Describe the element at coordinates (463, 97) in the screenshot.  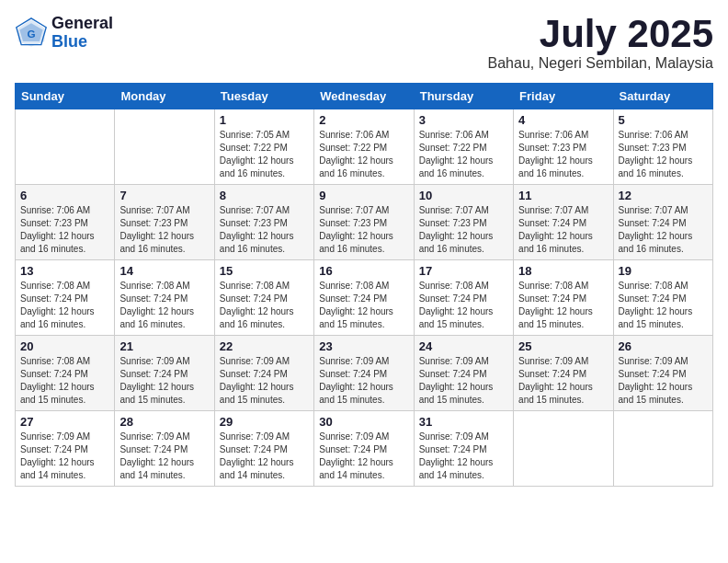
I see `weekday-header-thursday: Thursday` at that location.